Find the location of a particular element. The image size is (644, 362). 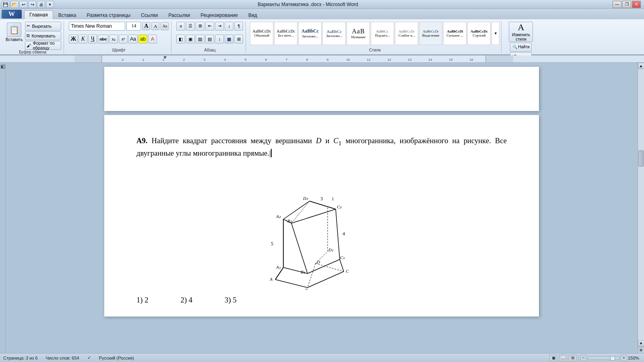

zoom-in-btn: + is located at coordinates (624, 358).